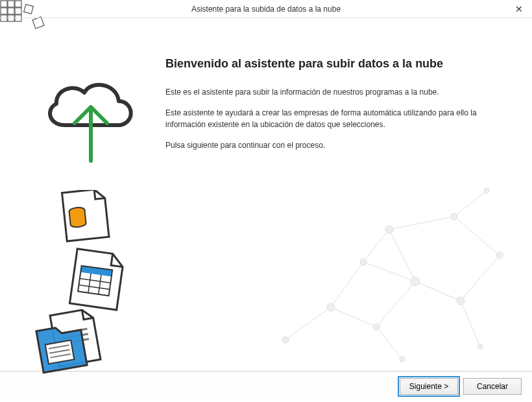  What do you see at coordinates (519, 9) in the screenshot?
I see `close-icon: ✕` at bounding box center [519, 9].